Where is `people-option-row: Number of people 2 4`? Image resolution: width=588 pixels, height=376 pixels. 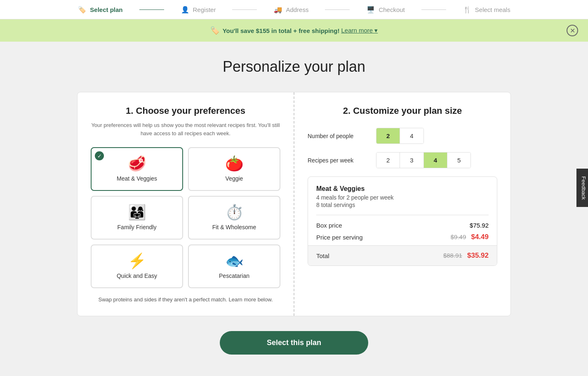 people-option-row: Number of people 2 4 is located at coordinates (402, 136).